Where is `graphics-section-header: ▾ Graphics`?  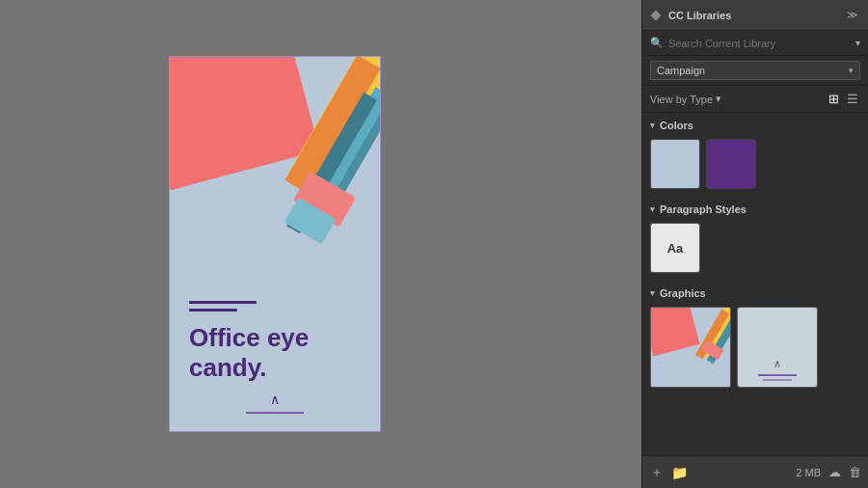
graphics-section-header: ▾ Graphics is located at coordinates (755, 291).